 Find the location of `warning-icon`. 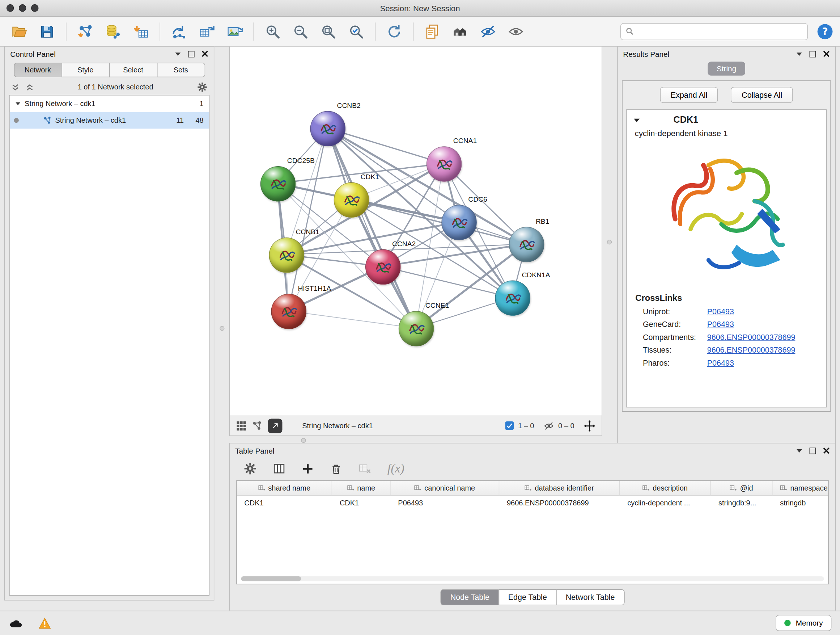

warning-icon is located at coordinates (45, 623).